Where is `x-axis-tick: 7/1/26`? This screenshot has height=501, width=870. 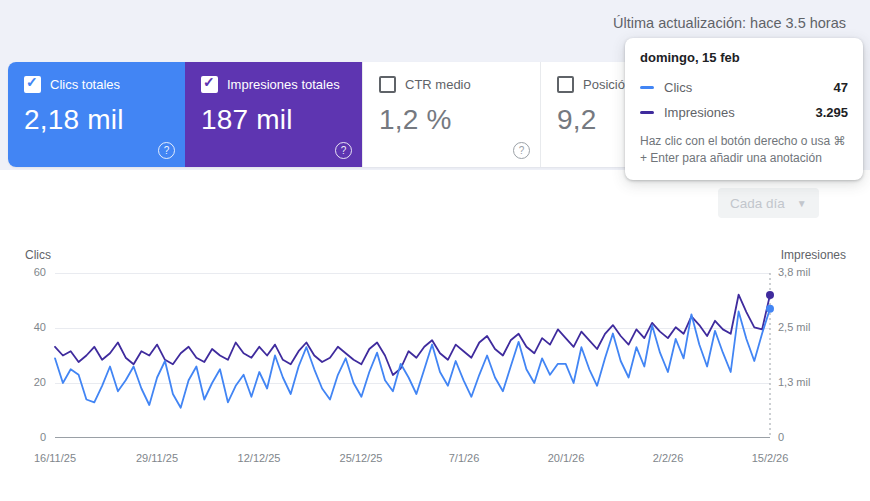
x-axis-tick: 7/1/26 is located at coordinates (464, 458).